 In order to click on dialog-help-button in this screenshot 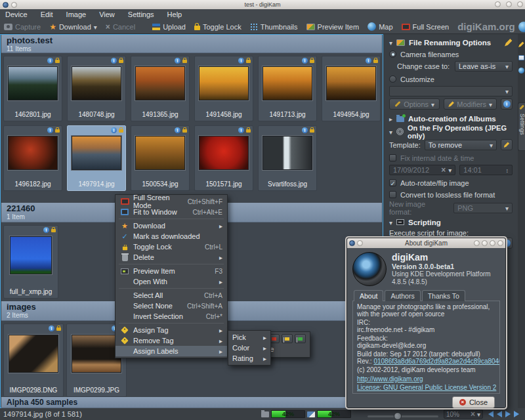, I will do `click(476, 243)`.